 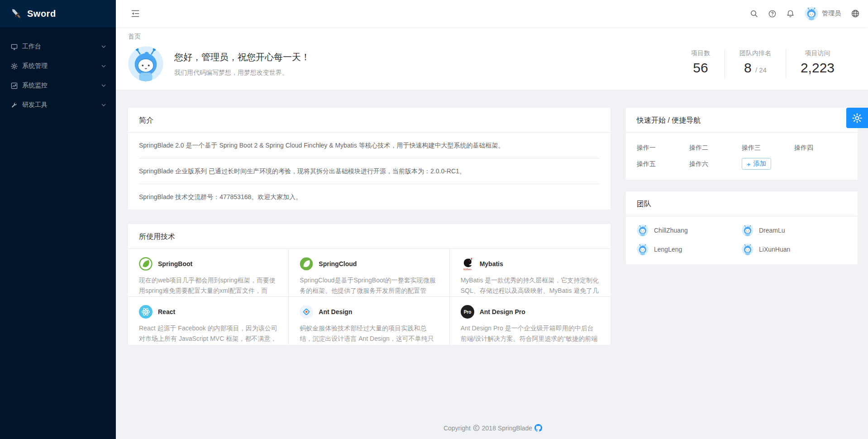 What do you see at coordinates (242, 57) in the screenshot?
I see `welcome-greeting: 您好，管理员，祝您开心每一天！` at bounding box center [242, 57].